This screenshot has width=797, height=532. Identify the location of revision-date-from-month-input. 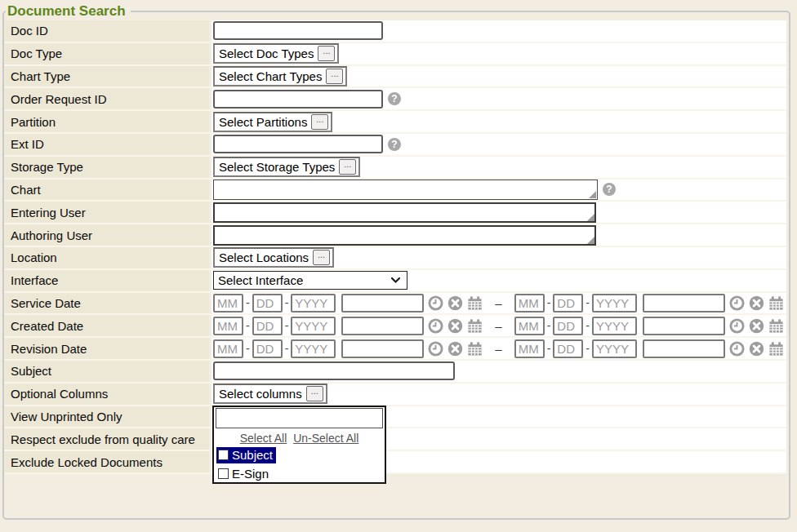
(229, 349).